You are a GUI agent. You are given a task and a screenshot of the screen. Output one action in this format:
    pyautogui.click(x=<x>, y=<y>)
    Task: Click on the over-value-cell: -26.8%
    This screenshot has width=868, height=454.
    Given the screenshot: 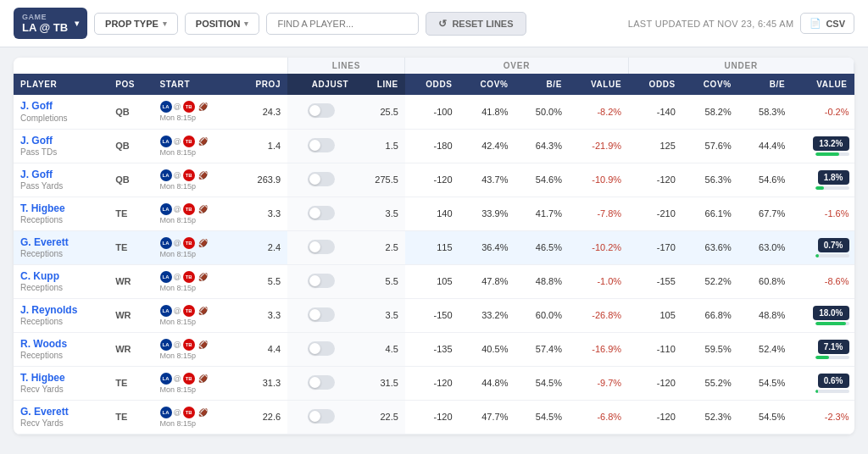 What is the action you would take?
    pyautogui.click(x=598, y=315)
    